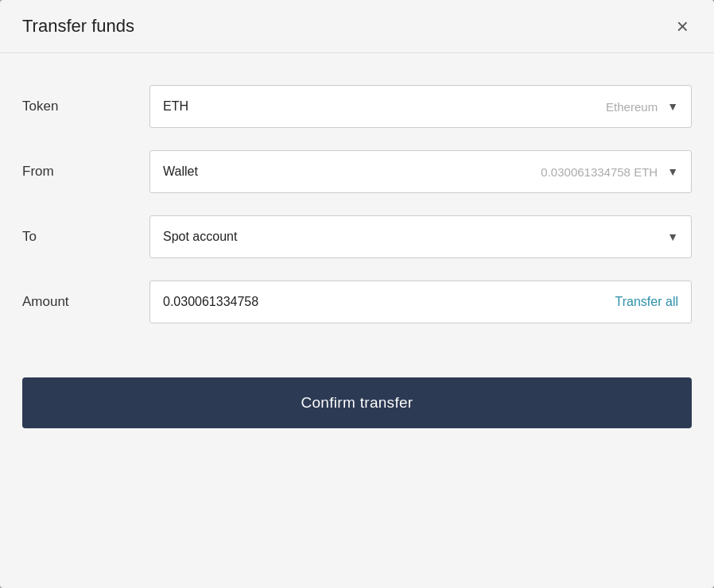 This screenshot has width=714, height=588. What do you see at coordinates (421, 302) in the screenshot?
I see `amount-field: 0.030061334758 Transfer all` at bounding box center [421, 302].